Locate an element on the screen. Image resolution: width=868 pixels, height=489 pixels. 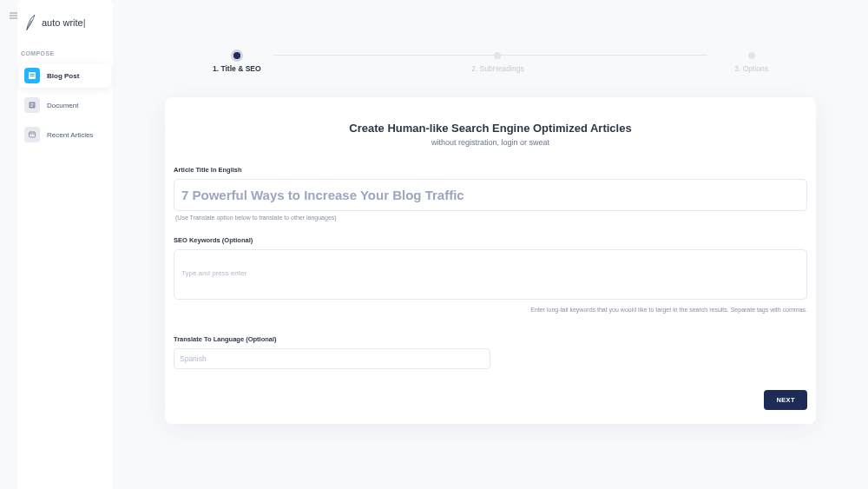
recent-icon is located at coordinates (32, 135).